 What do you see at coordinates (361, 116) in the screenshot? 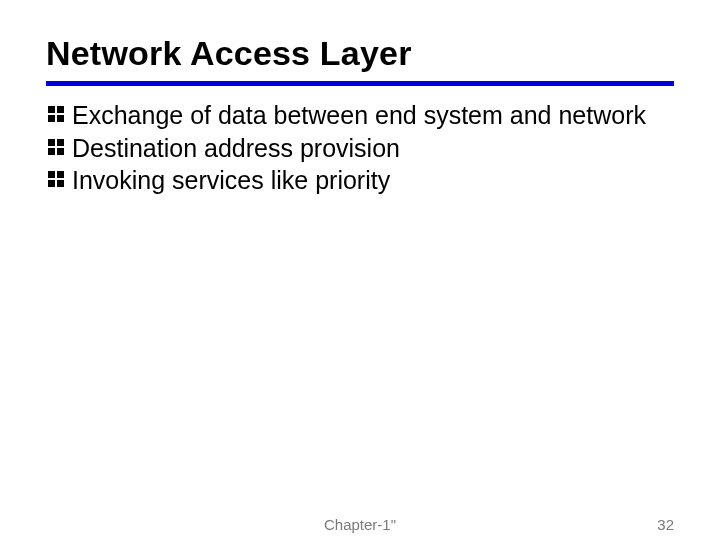
I see `list-item: Exchange of data between end system and …` at bounding box center [361, 116].